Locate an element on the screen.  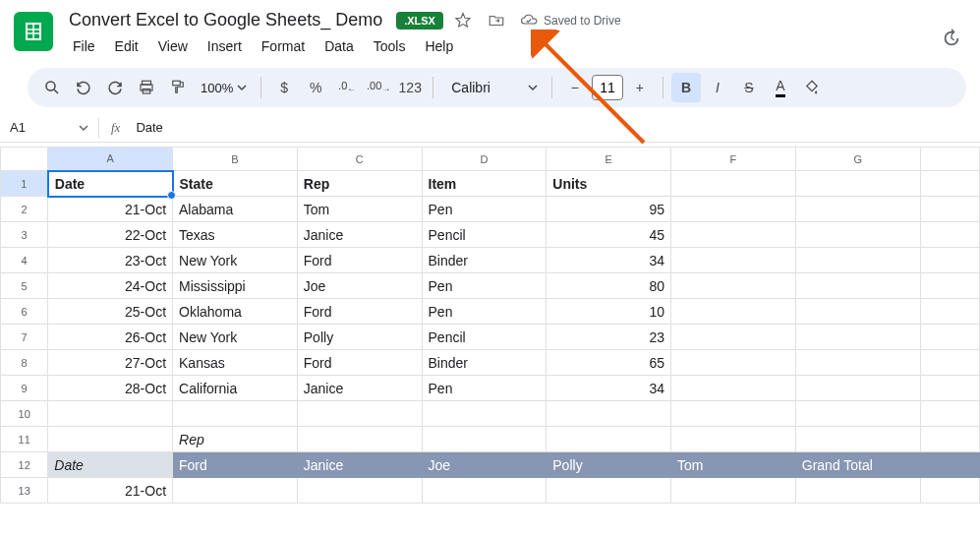
cell-reference-box: A1 is located at coordinates (49, 128).